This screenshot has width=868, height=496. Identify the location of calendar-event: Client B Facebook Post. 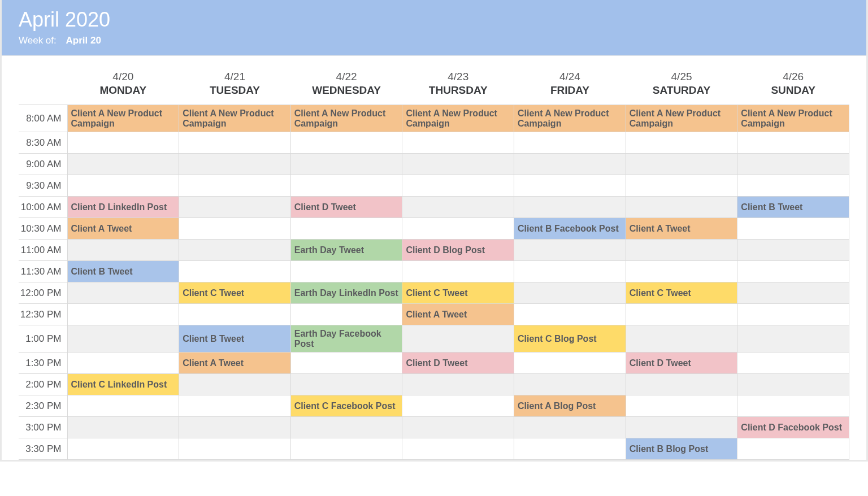
(570, 229).